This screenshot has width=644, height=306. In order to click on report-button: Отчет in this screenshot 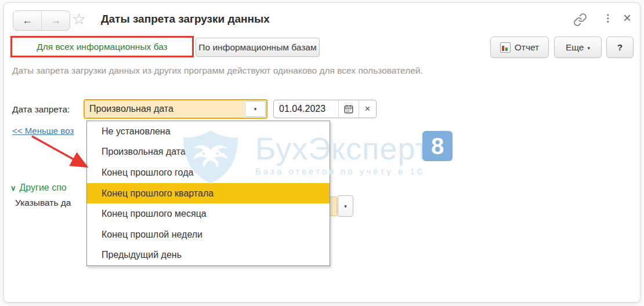, I will do `click(520, 48)`.